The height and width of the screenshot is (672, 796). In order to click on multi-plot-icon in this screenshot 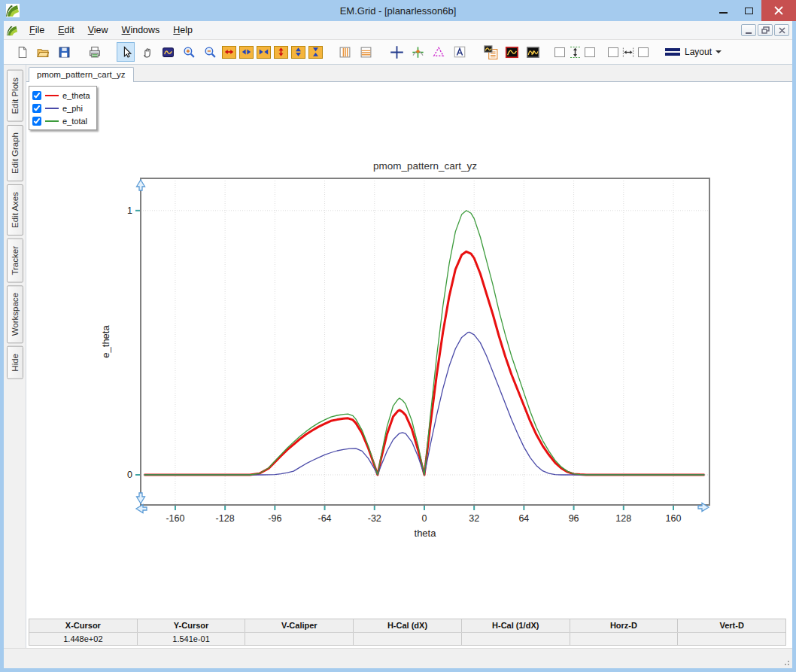, I will do `click(533, 53)`.